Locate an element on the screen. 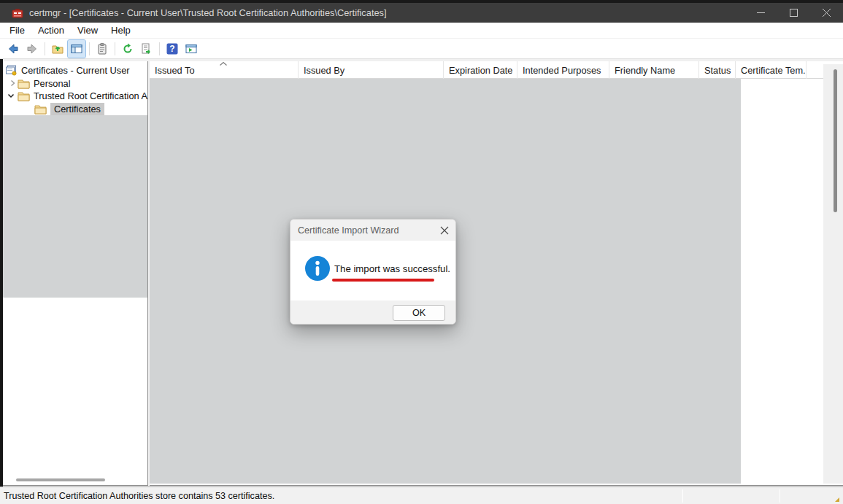  console-tree-toggle-button is located at coordinates (77, 49).